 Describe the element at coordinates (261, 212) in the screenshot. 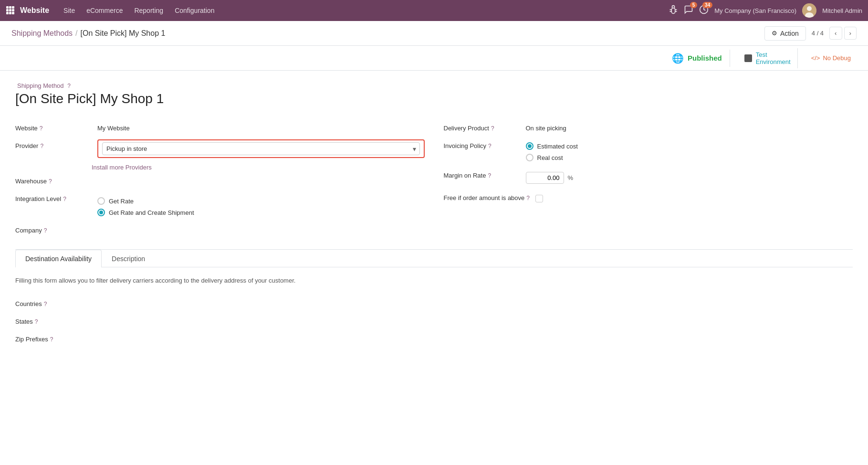

I see `radio-get-rate-create: Get Rate and Create Shipment` at that location.